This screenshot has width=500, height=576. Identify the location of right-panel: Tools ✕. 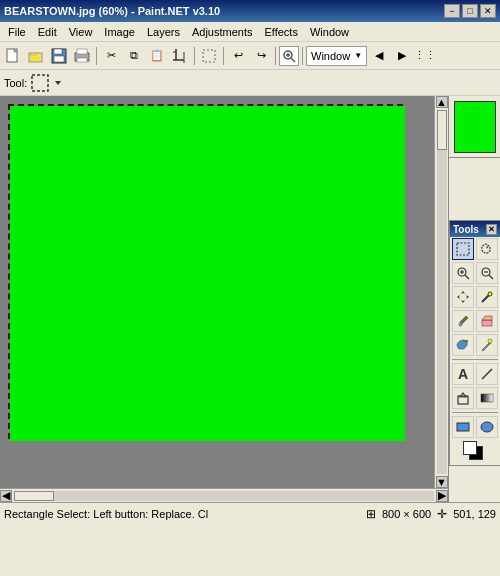
(474, 299).